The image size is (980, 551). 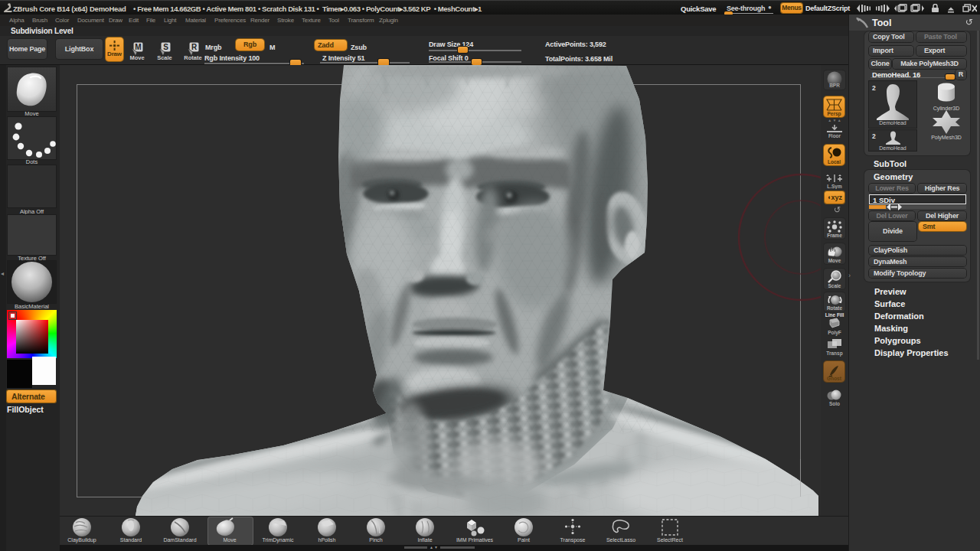 What do you see at coordinates (835, 86) in the screenshot?
I see `svg-text: BPR` at bounding box center [835, 86].